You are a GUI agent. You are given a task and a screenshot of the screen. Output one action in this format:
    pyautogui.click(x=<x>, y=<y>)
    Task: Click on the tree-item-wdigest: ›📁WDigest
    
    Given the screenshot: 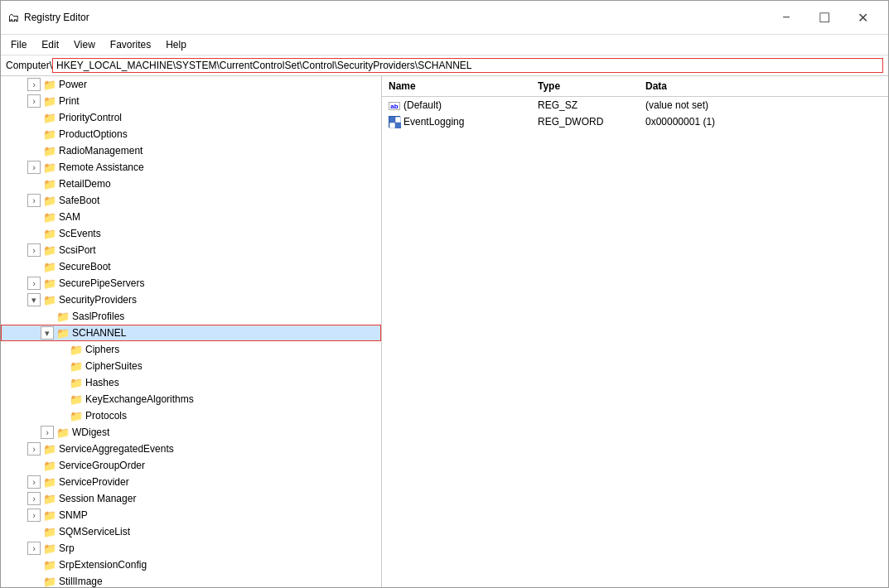 What is the action you would take?
    pyautogui.click(x=191, y=432)
    